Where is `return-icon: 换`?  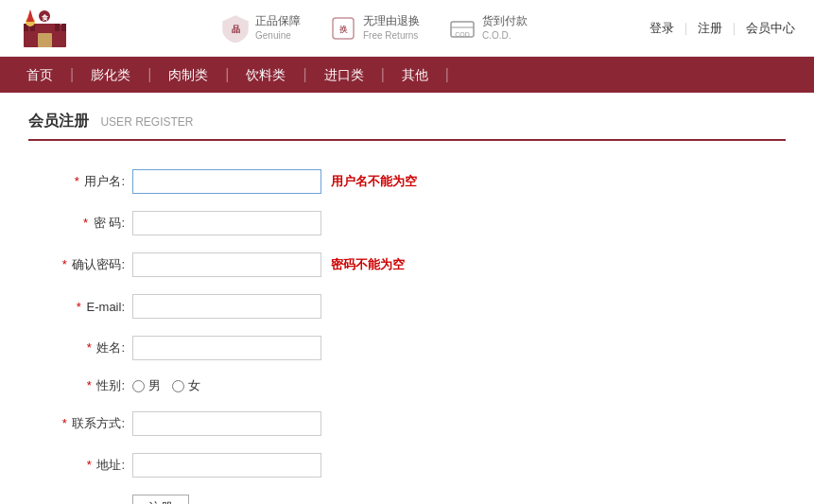 return-icon: 换 is located at coordinates (343, 28).